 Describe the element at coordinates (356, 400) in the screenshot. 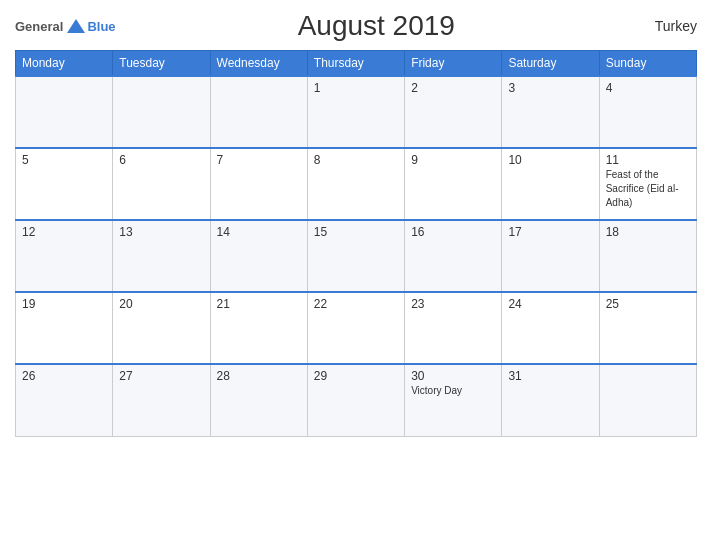

I see `calendar-week-row: 2627282930Victory Day31` at that location.